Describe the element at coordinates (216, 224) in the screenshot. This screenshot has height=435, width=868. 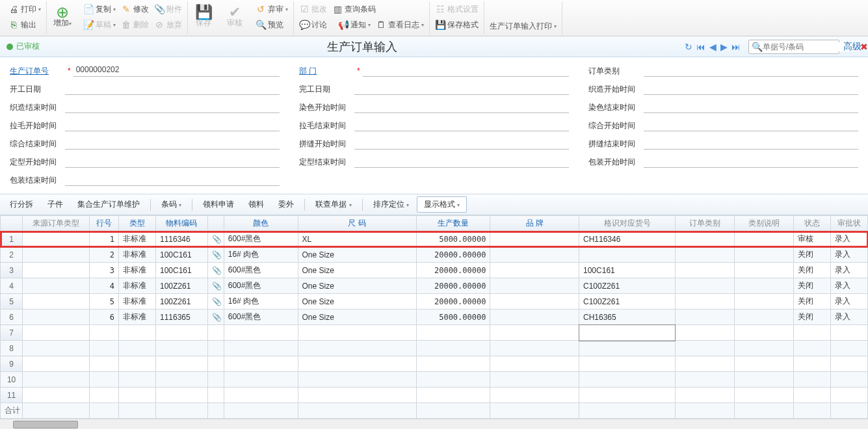
I see `column-header` at that location.